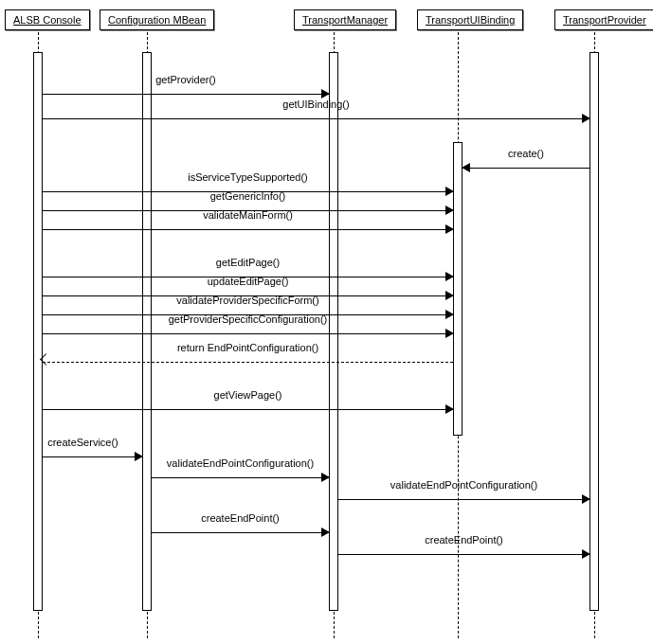  I want to click on msg-create-service: createService(), so click(93, 456).